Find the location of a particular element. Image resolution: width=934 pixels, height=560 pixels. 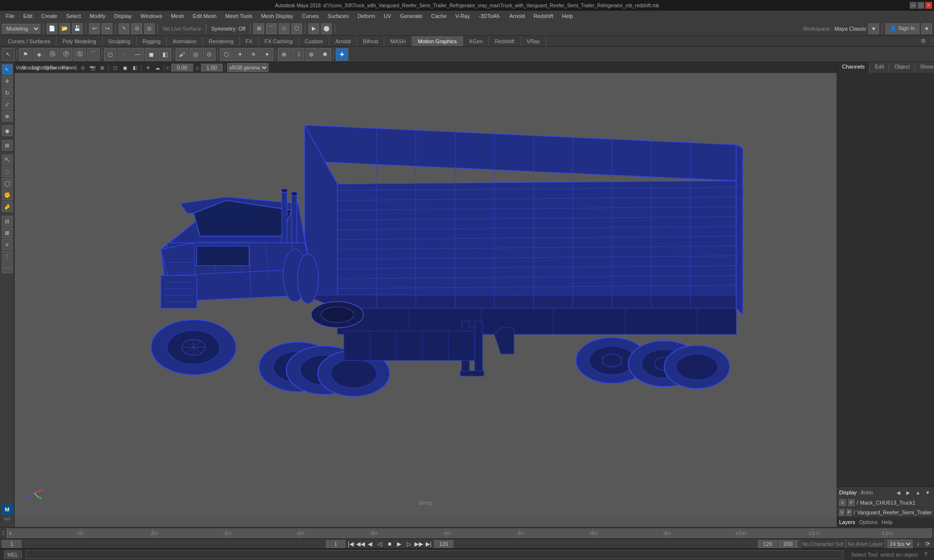

lasso-tool-button: ⊙ is located at coordinates (137, 29).